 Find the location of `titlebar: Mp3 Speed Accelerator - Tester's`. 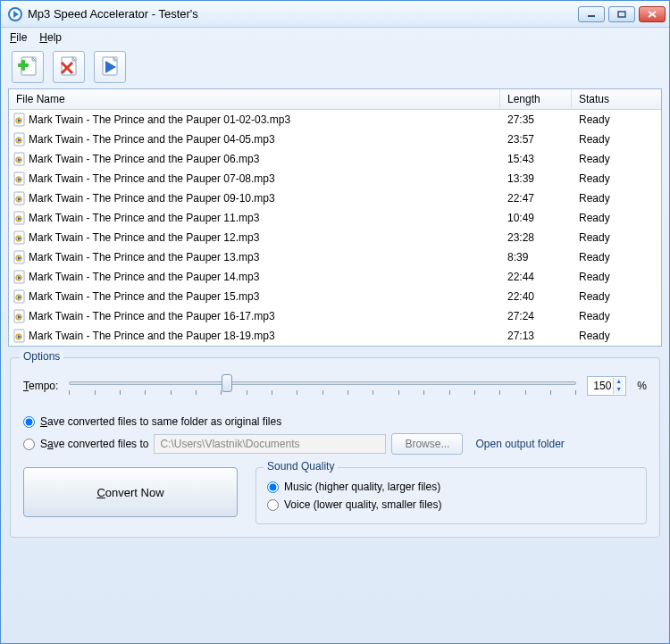

titlebar: Mp3 Speed Accelerator - Tester's is located at coordinates (335, 14).